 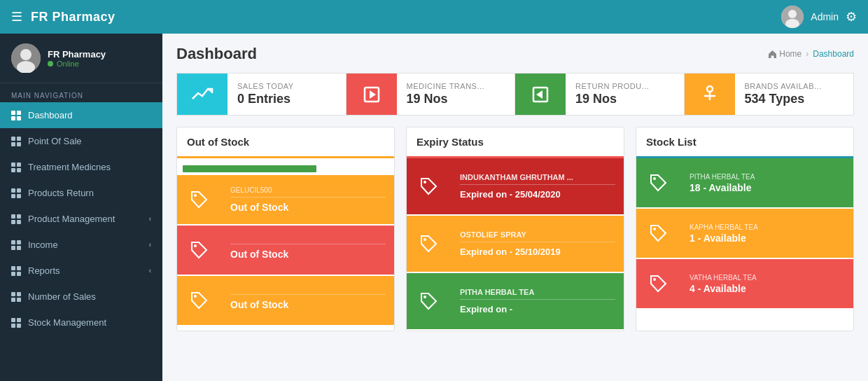 I want to click on stock-list-item-value: 1 - Available, so click(x=767, y=238).